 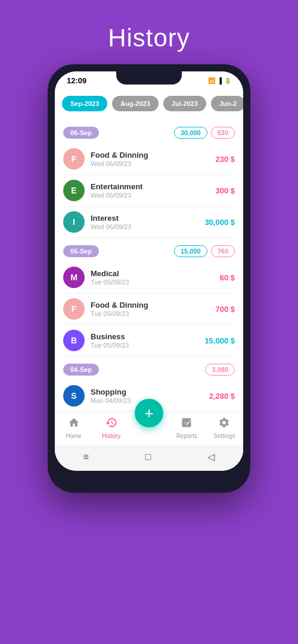 What do you see at coordinates (85, 104) in the screenshot?
I see `month-tab-sep: Sep-2023` at bounding box center [85, 104].